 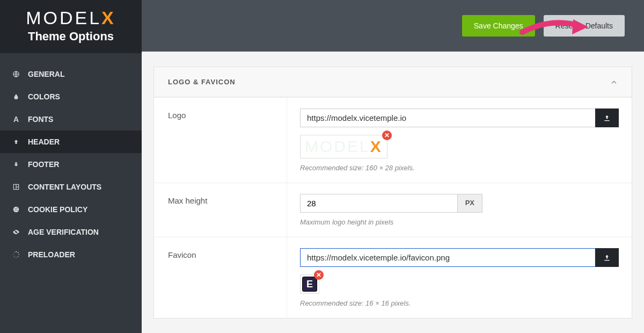 What do you see at coordinates (379, 203) in the screenshot?
I see `maxheight-input` at bounding box center [379, 203].